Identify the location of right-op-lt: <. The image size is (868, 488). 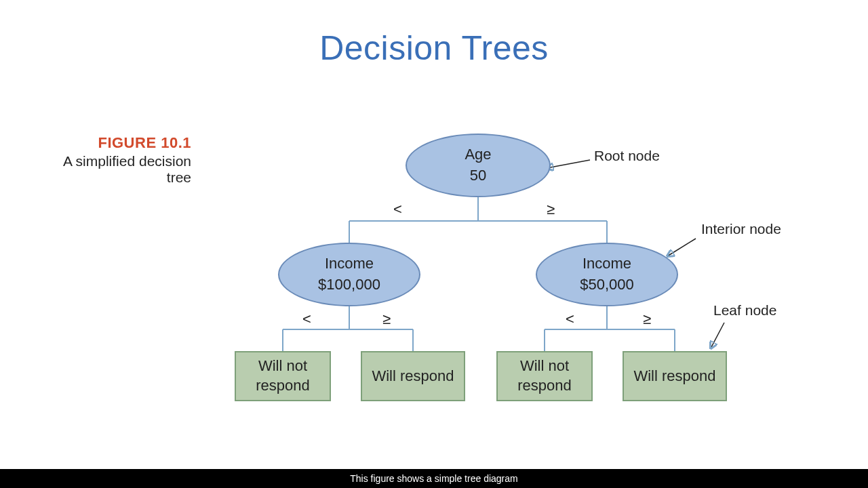
(570, 319).